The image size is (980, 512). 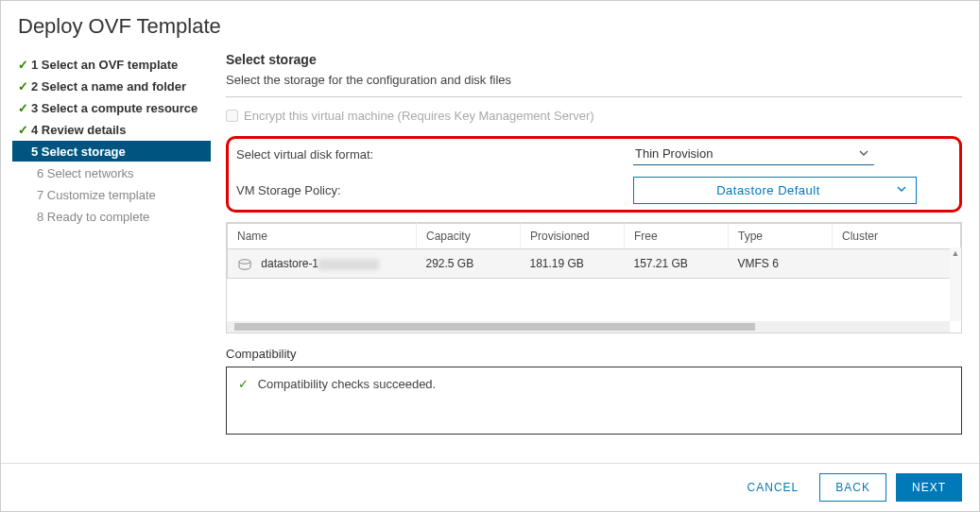 What do you see at coordinates (322, 236) in the screenshot?
I see `col-name: Name` at bounding box center [322, 236].